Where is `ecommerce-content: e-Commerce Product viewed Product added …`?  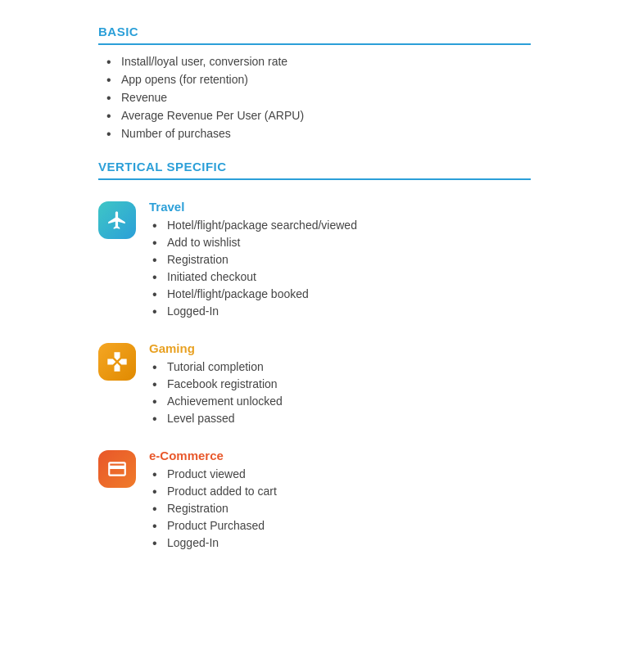
ecommerce-content: e-Commerce Product viewed Product added … is located at coordinates (340, 501).